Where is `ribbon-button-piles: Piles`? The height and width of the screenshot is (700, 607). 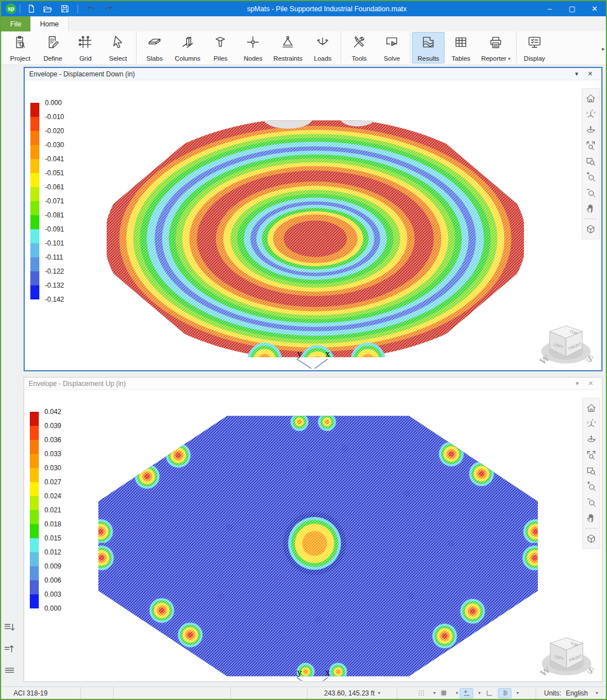 ribbon-button-piles: Piles is located at coordinates (220, 48).